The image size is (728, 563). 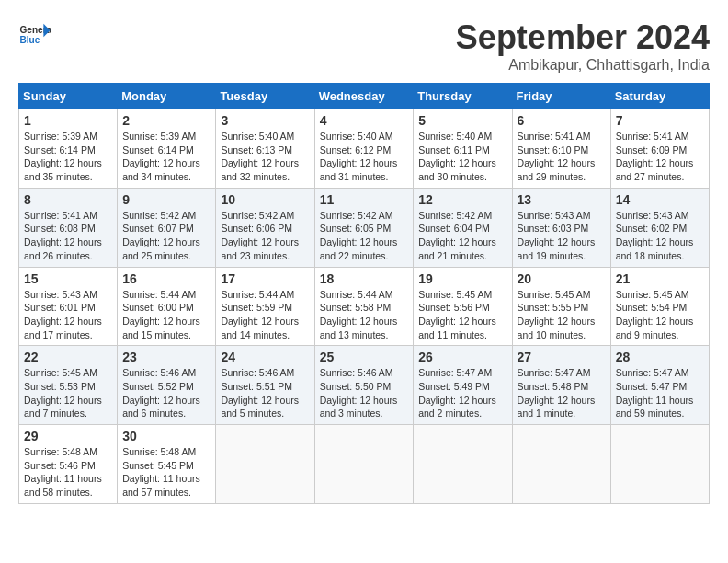 I want to click on calendar-cell: 15Sunrise: 5:43 AMSunset: 6:01 PMDayligh…, so click(x=68, y=306).